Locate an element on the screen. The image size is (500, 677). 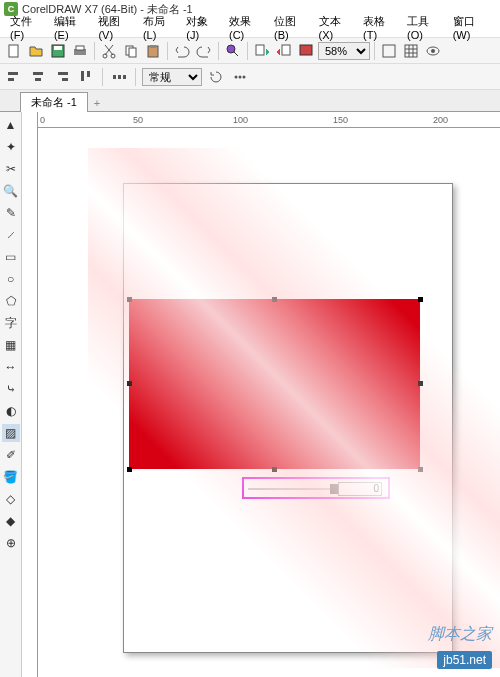
search-icon is located at coordinates (233, 51).